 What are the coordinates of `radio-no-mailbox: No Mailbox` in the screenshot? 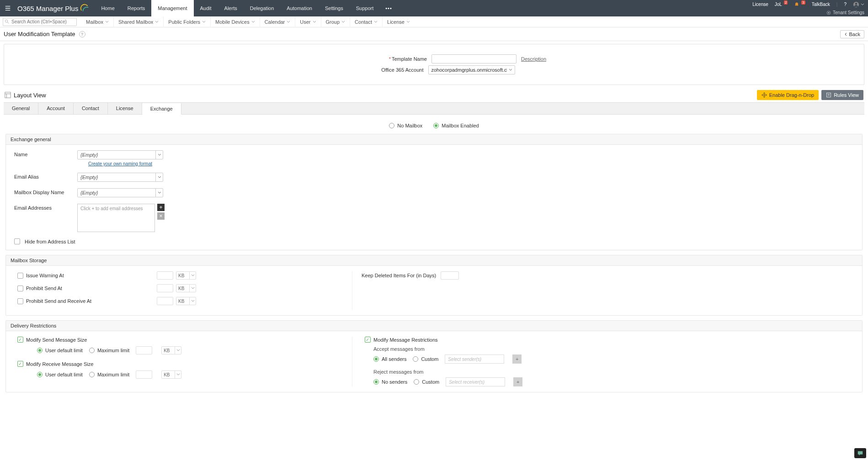 It's located at (406, 126).